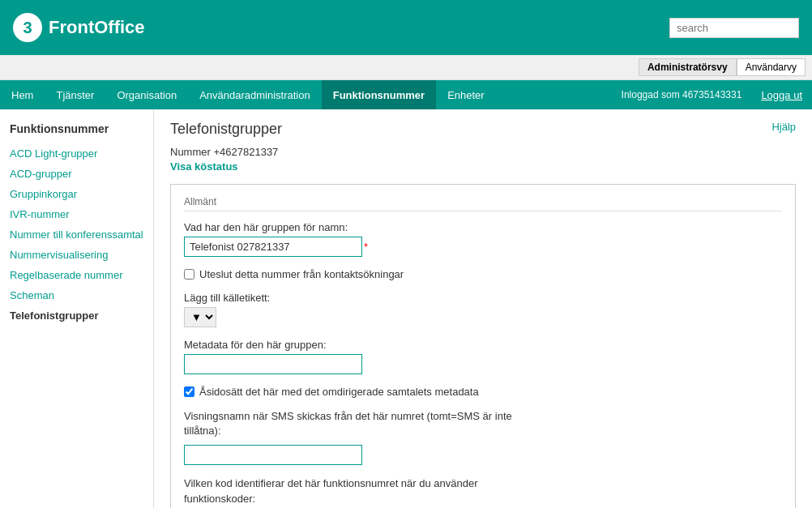 The width and height of the screenshot is (812, 508). What do you see at coordinates (483, 227) in the screenshot?
I see `namn-label: Vad har den här gruppen för namn:` at bounding box center [483, 227].